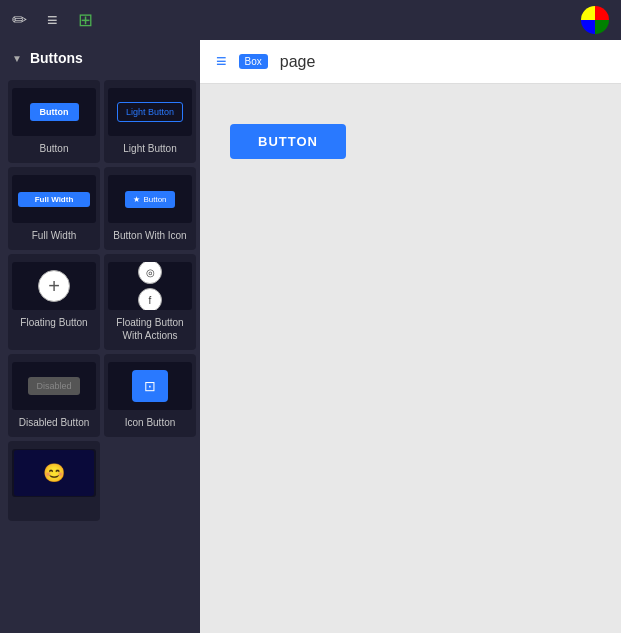  I want to click on component-full-width: Full Width Full Width, so click(54, 208).